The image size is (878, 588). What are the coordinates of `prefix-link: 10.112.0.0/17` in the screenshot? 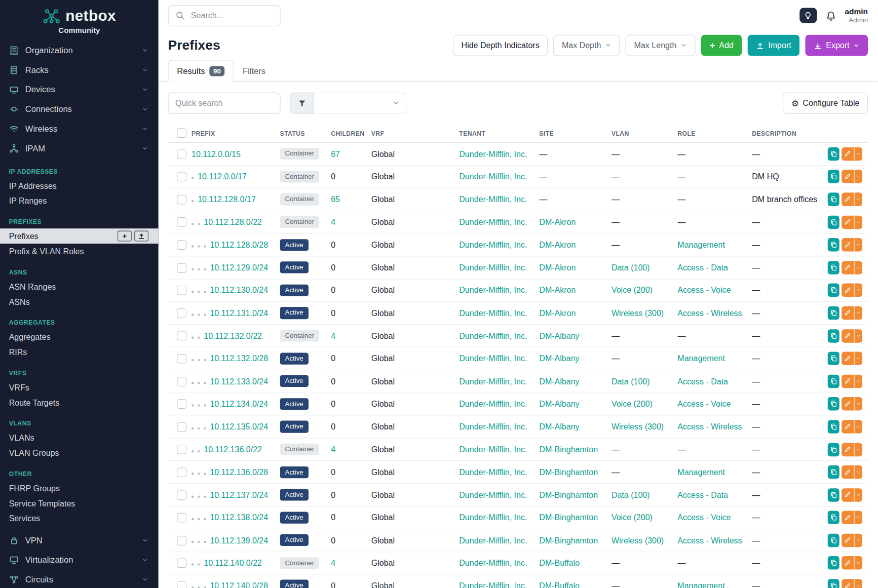 It's located at (222, 177).